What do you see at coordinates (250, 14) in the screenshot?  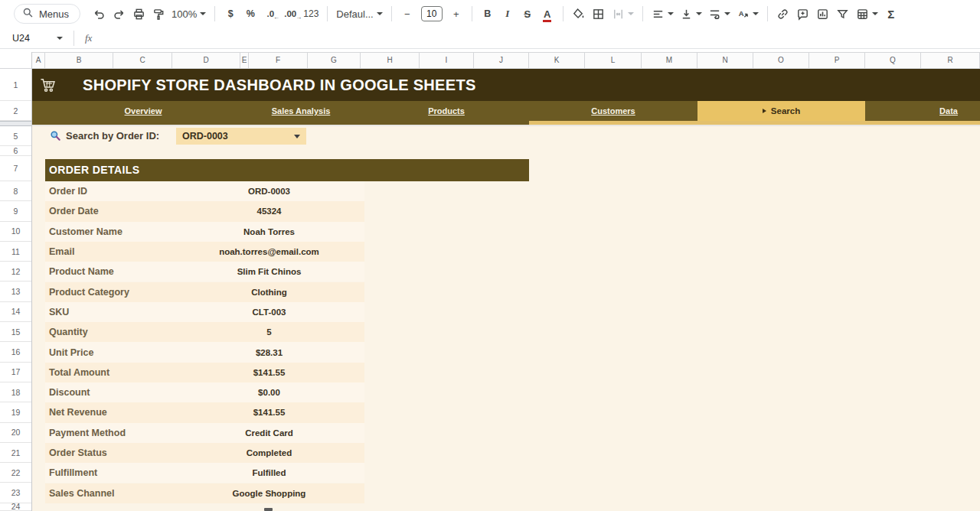 I see `format-percent-button: %` at bounding box center [250, 14].